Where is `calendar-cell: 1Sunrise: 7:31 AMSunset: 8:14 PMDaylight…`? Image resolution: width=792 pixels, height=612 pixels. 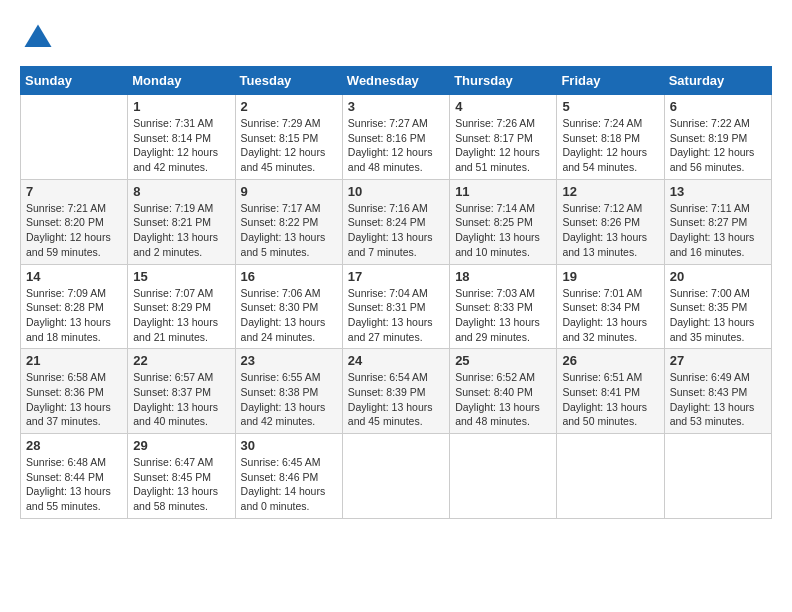 calendar-cell: 1Sunrise: 7:31 AMSunset: 8:14 PMDaylight… is located at coordinates (182, 138).